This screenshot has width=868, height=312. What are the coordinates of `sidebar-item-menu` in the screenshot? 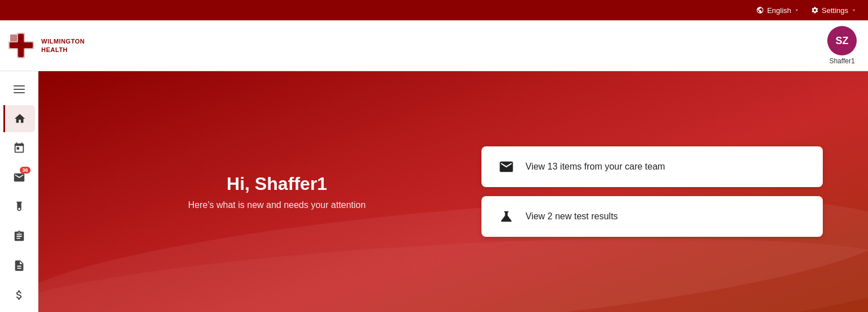 It's located at (19, 89).